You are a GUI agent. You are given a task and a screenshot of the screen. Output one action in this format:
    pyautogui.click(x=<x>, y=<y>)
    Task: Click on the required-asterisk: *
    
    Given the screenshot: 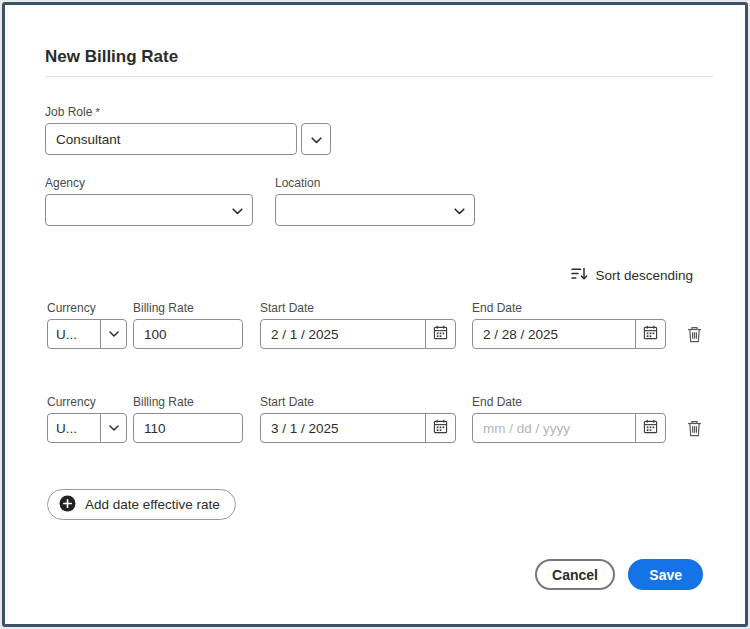 What is the action you would take?
    pyautogui.click(x=97, y=112)
    